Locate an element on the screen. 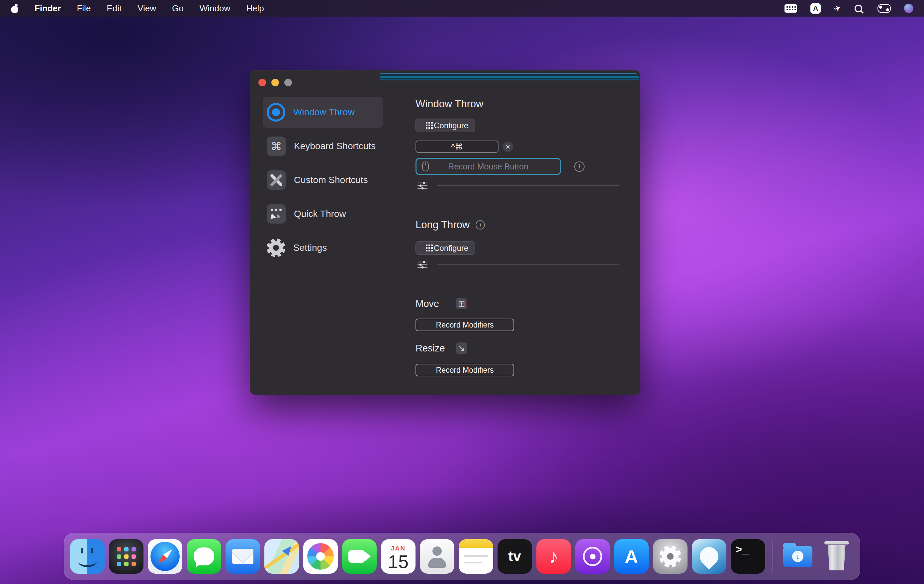 The height and width of the screenshot is (584, 924). status-app-icon: ✈ is located at coordinates (838, 8).